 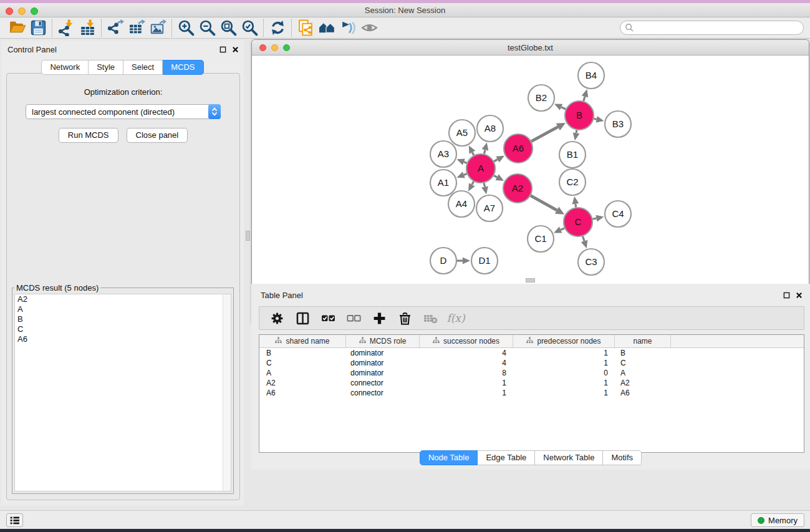 What do you see at coordinates (186, 28) in the screenshot?
I see `zoom-in-icon` at bounding box center [186, 28].